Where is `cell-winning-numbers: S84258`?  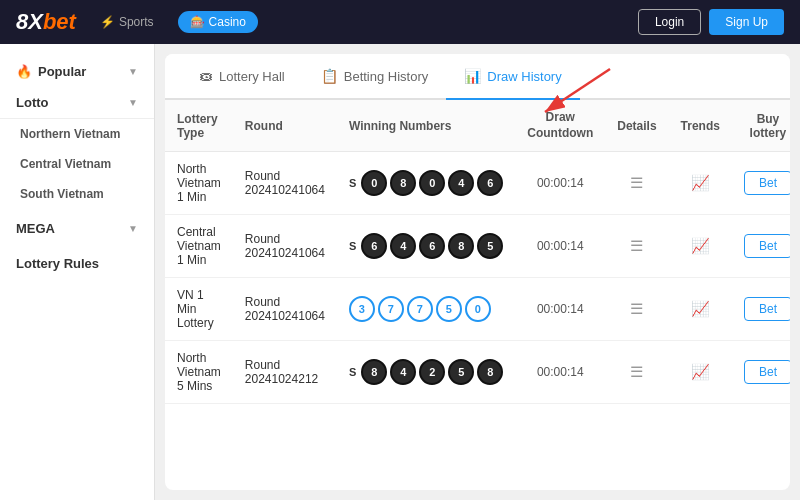 cell-winning-numbers: S84258 is located at coordinates (426, 372).